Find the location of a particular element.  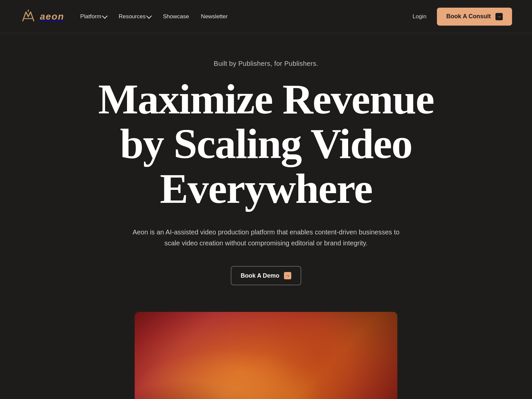

book-demo-label: Book A Demo is located at coordinates (260, 276).